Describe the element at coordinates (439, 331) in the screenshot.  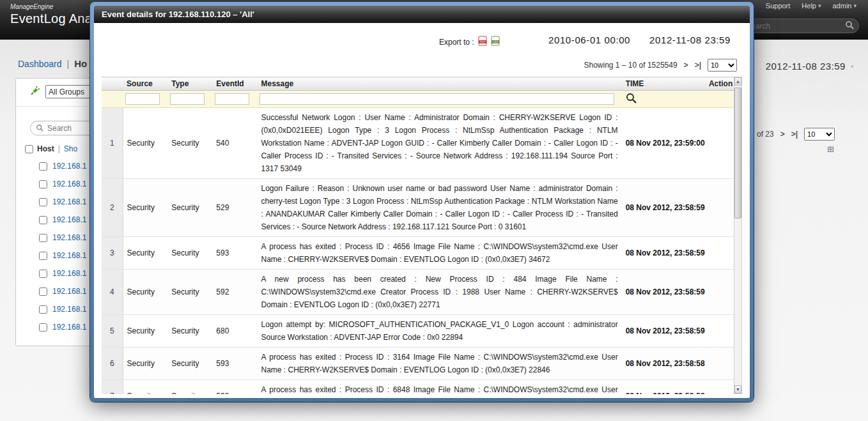
I see `cell-message: Logon attempt by: MICROSOFT_AUTHENTICATI…` at that location.